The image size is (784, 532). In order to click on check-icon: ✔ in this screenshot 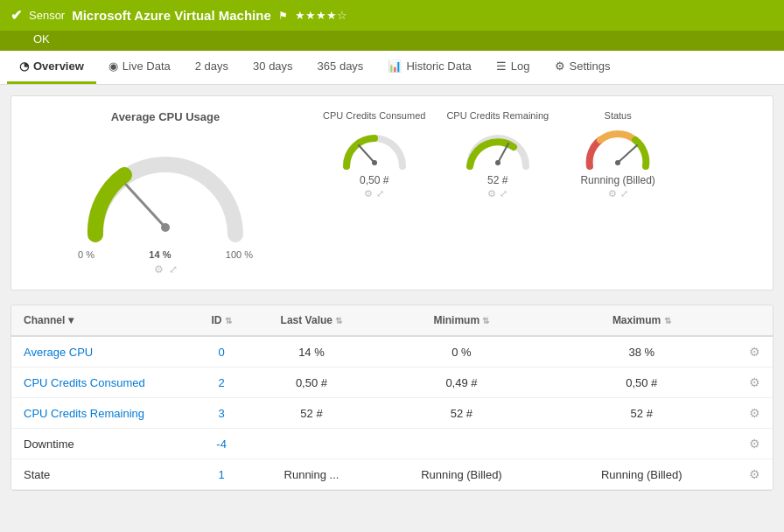, I will do `click(16, 16)`.